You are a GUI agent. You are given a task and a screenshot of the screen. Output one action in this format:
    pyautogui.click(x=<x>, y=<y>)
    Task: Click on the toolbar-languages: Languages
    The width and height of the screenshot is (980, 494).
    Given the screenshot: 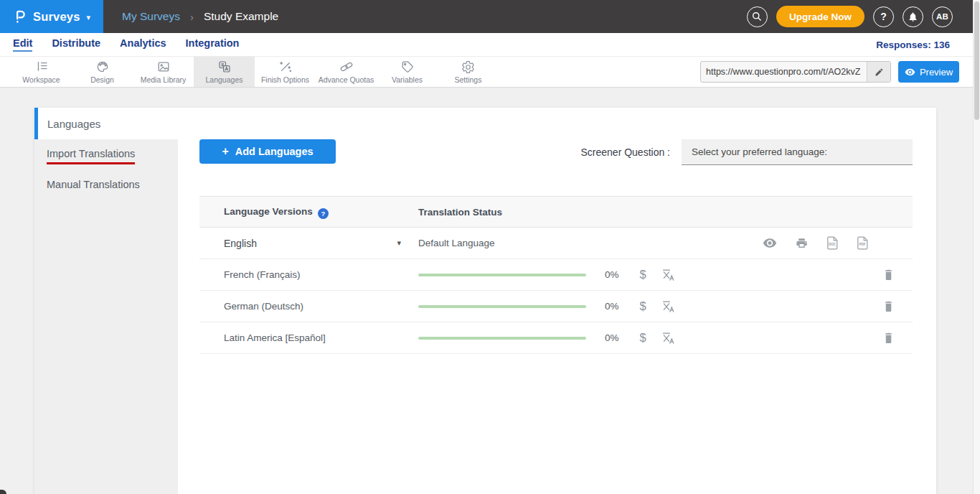 What is the action you would take?
    pyautogui.click(x=224, y=72)
    